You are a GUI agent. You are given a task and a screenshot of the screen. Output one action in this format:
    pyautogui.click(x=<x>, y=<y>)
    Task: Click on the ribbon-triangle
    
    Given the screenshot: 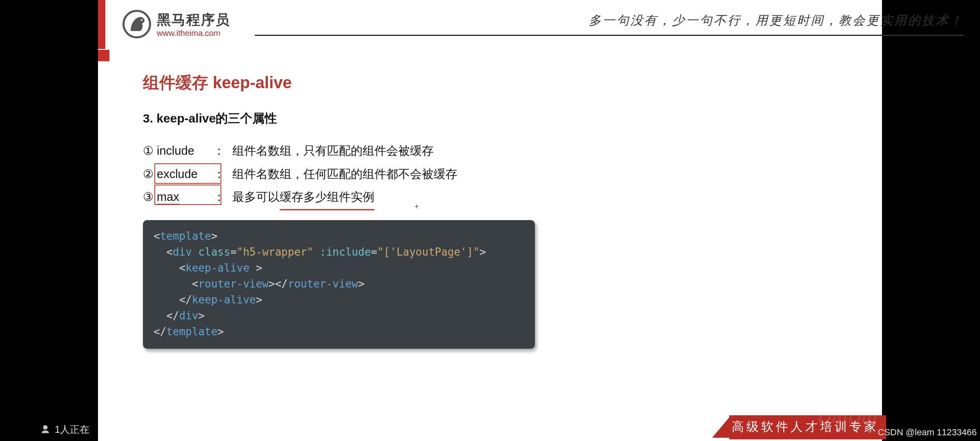 What is the action you would take?
    pyautogui.click(x=721, y=428)
    